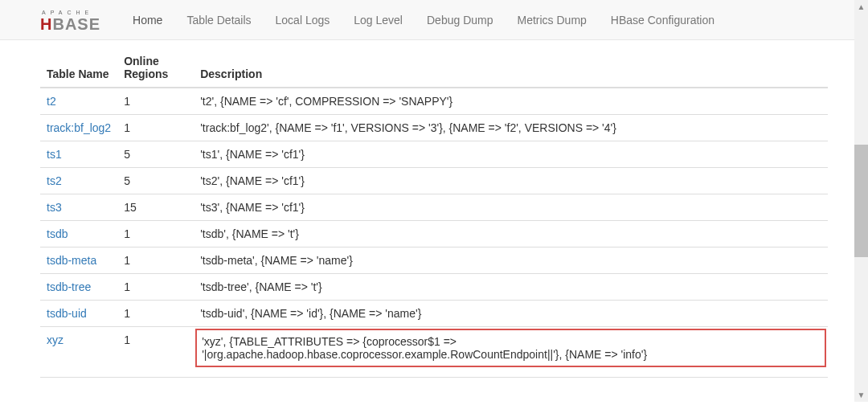 The width and height of the screenshot is (868, 405). I want to click on nav-item-debug-dump: Debug Dump, so click(460, 20).